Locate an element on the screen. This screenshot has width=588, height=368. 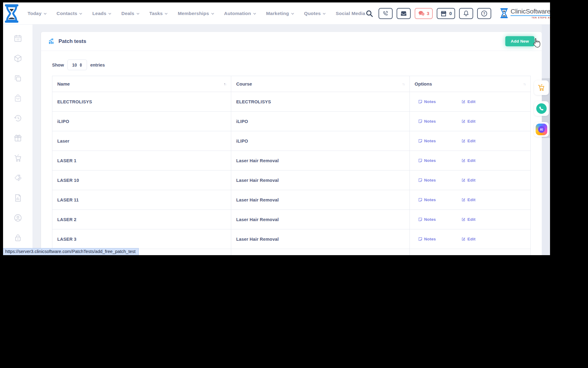
help-button: ? is located at coordinates (484, 13).